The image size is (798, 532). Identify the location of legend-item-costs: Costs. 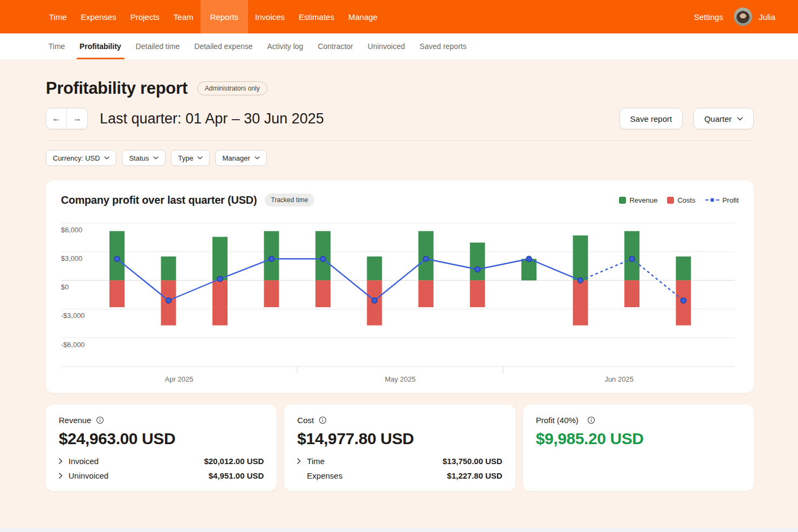
(681, 201).